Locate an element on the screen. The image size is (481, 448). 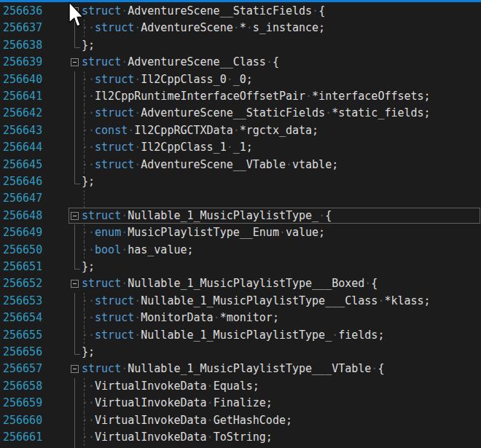
code-line: 256639struct·AdventureScene__Class·{ is located at coordinates (240, 63).